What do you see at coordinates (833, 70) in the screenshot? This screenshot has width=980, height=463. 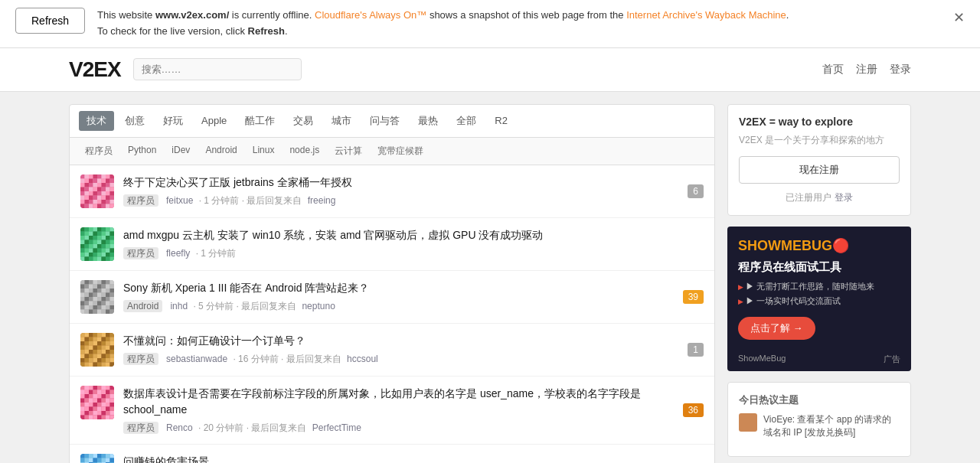 I see `nav-home: 首页` at bounding box center [833, 70].